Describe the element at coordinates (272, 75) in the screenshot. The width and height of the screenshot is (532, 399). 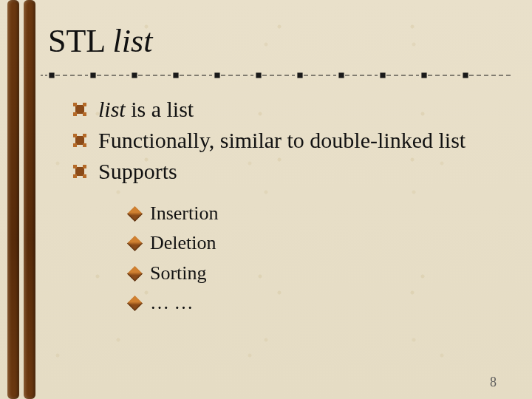
I see `title-divider` at that location.